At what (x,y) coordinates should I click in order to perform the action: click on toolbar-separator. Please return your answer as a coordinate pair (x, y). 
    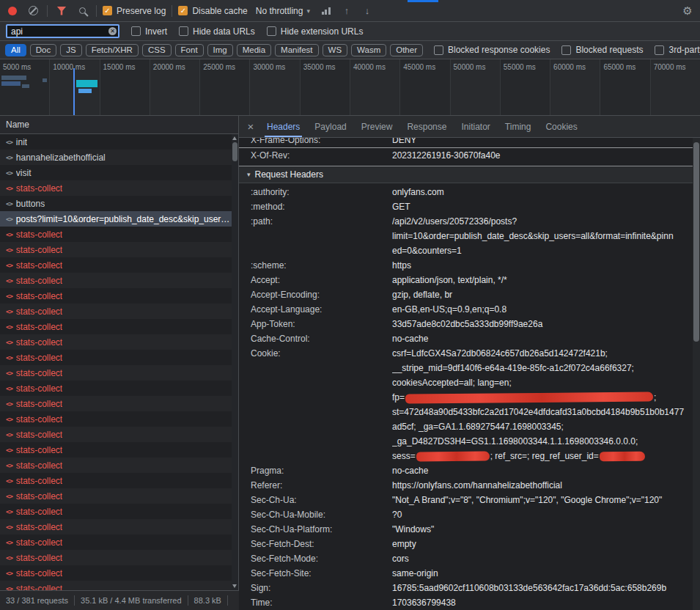
    Looking at the image, I should click on (97, 11).